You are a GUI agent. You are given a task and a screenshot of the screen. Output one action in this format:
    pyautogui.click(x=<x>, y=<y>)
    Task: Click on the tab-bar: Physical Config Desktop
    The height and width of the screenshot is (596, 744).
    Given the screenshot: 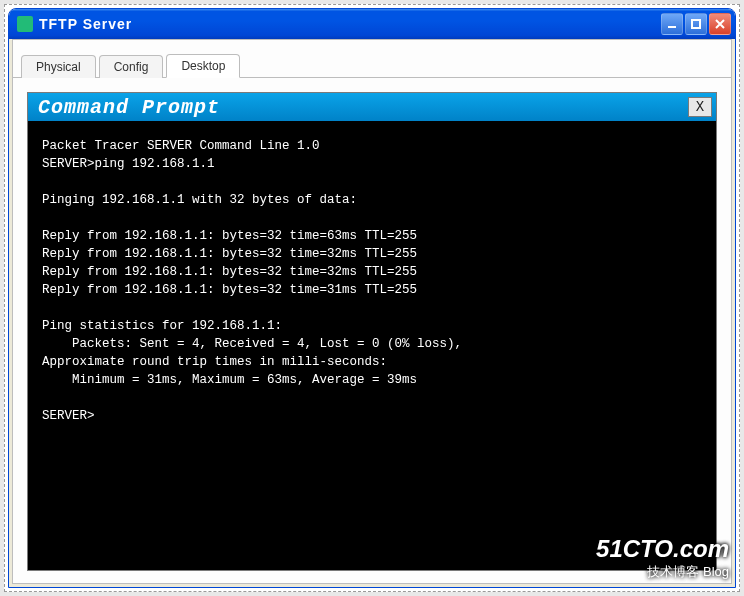 What is the action you would take?
    pyautogui.click(x=372, y=59)
    